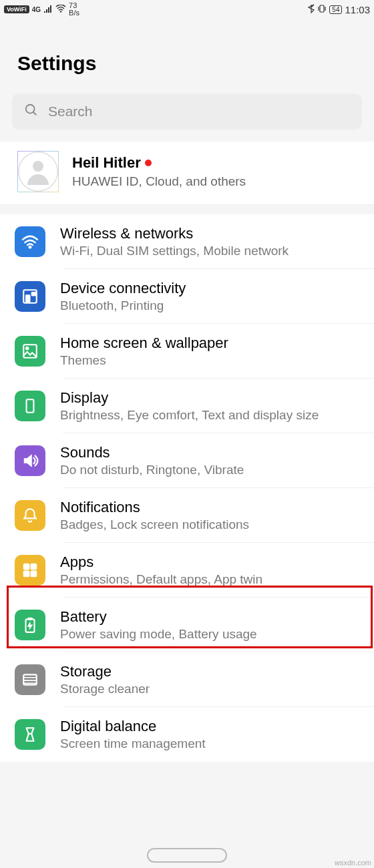 The width and height of the screenshot is (374, 868). What do you see at coordinates (211, 726) in the screenshot?
I see `item-title: Digital balance` at bounding box center [211, 726].